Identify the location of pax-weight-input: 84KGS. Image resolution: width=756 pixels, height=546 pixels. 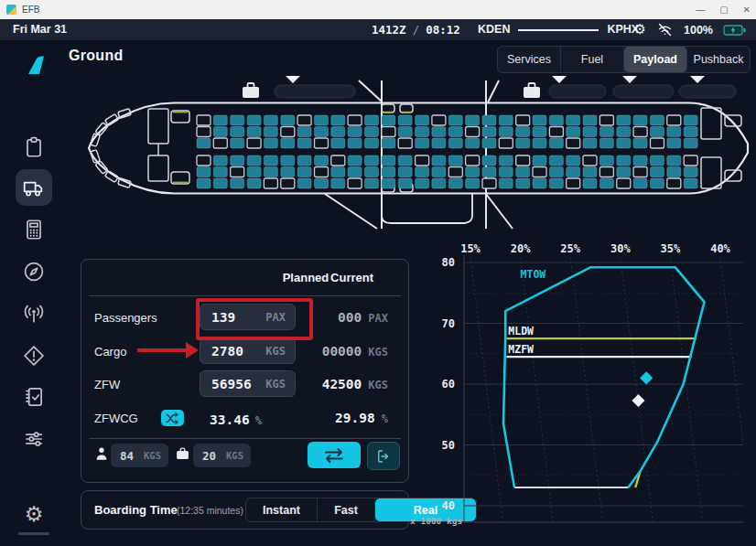
(139, 455).